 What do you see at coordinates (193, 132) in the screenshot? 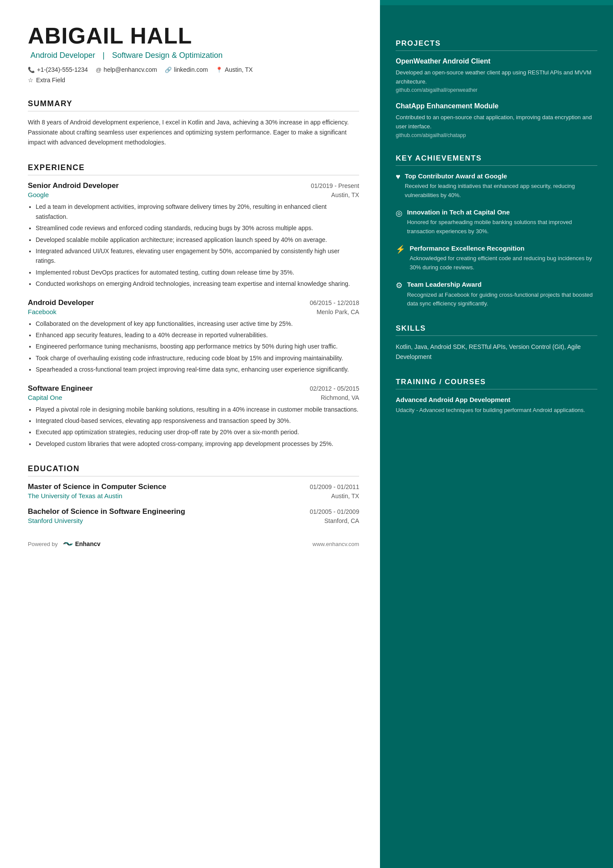
I see `summary-text: With 8 years of Android development expe…` at bounding box center [193, 132].